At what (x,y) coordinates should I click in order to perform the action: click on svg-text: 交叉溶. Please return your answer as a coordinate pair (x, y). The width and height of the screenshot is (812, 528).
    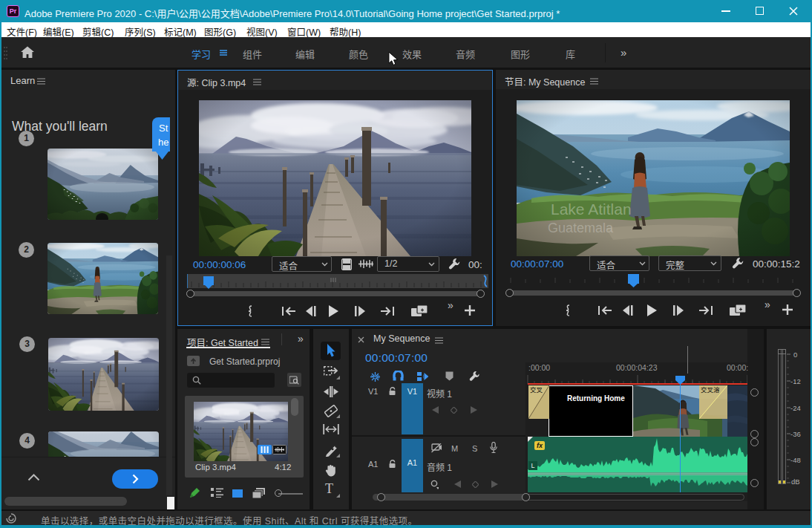
    Looking at the image, I should click on (710, 389).